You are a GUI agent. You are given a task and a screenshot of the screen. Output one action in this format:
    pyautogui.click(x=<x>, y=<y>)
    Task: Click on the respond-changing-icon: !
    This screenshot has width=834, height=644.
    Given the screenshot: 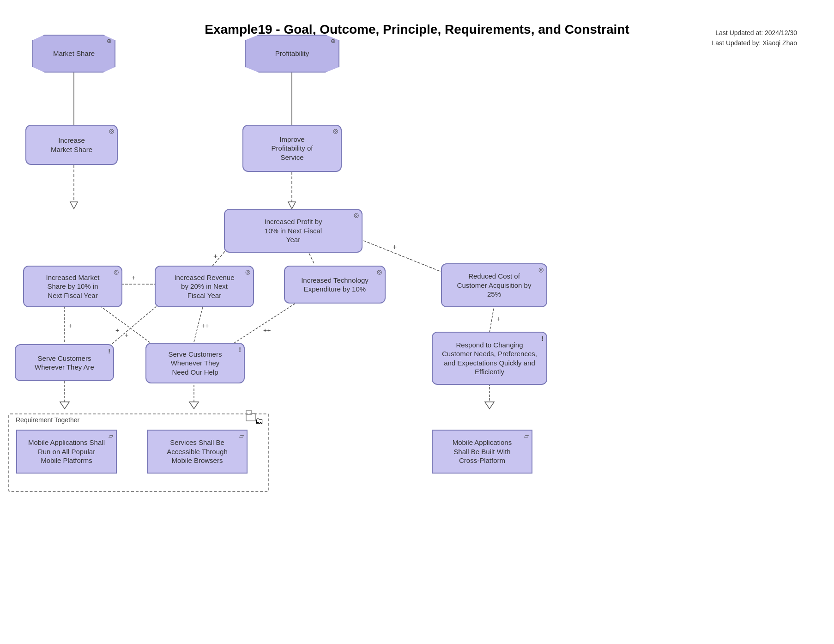 What is the action you would take?
    pyautogui.click(x=542, y=339)
    